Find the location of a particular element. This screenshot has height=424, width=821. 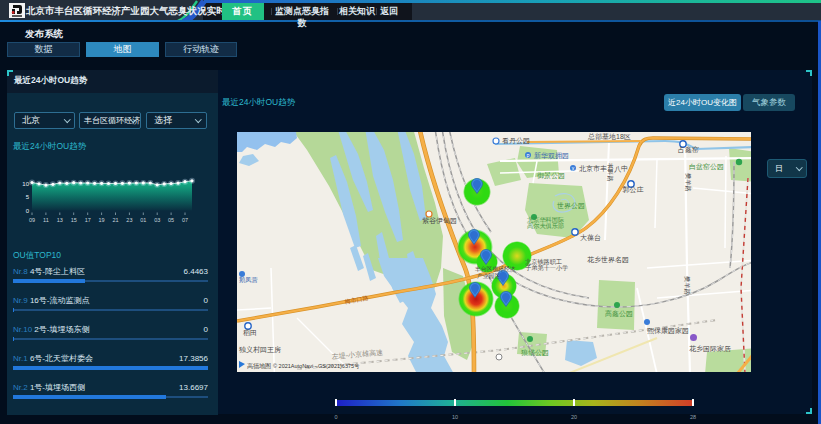

svg-text: 03 is located at coordinates (157, 220).